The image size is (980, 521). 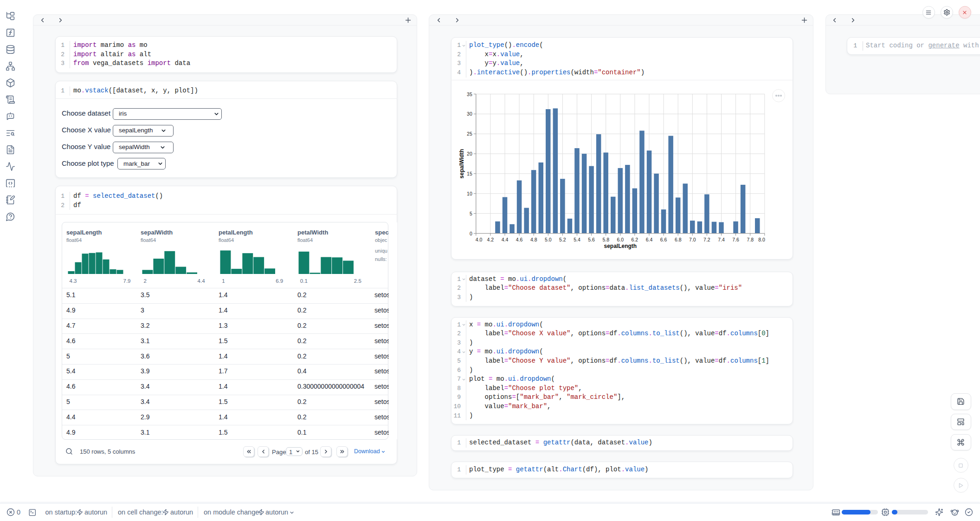 I want to click on svg-text: 4.4, so click(x=505, y=240).